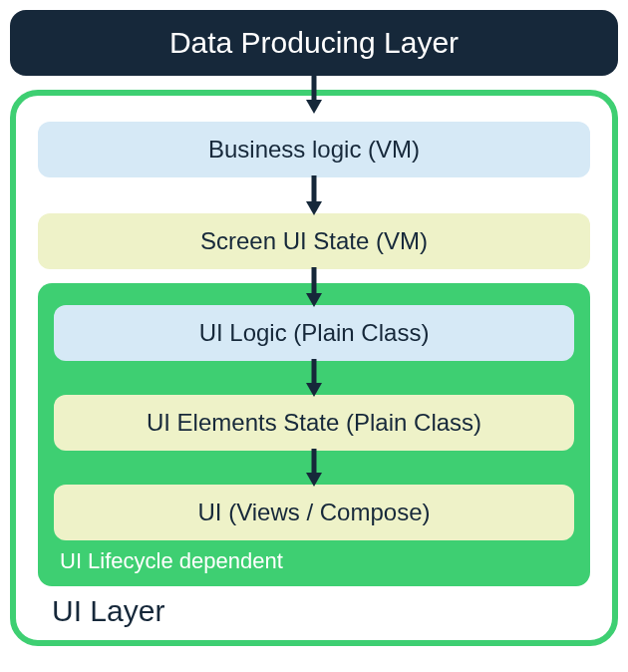  I want to click on ui-logic-label: UI Logic (Plain Class), so click(315, 333).